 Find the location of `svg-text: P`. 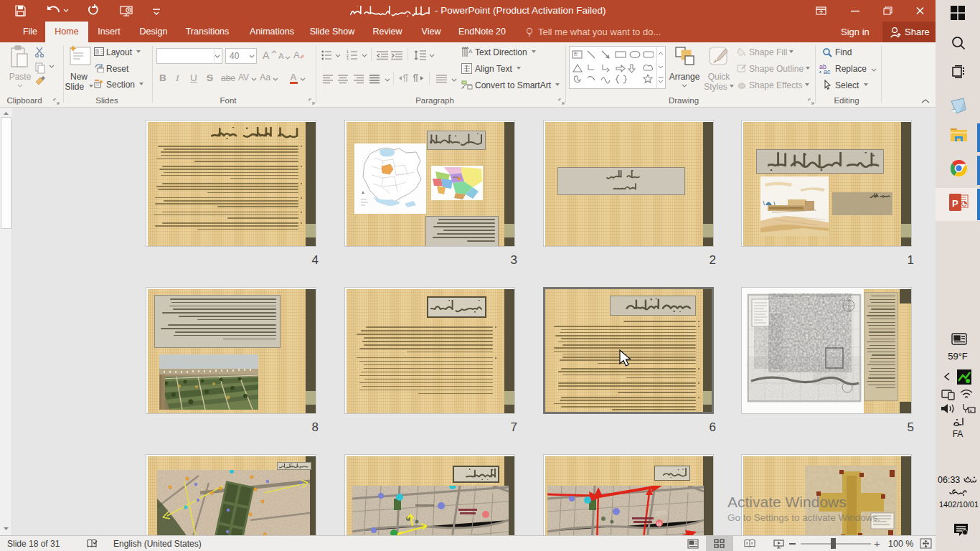

svg-text: P is located at coordinates (956, 204).